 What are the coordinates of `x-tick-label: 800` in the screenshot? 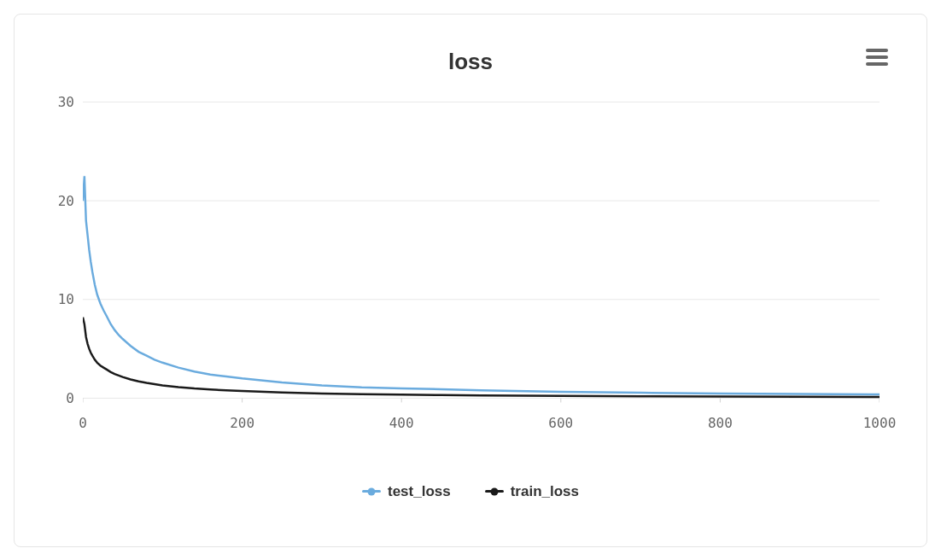 It's located at (721, 423).